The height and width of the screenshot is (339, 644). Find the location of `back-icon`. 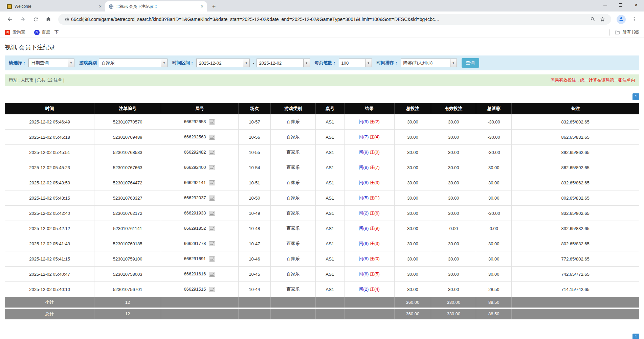

back-icon is located at coordinates (10, 19).